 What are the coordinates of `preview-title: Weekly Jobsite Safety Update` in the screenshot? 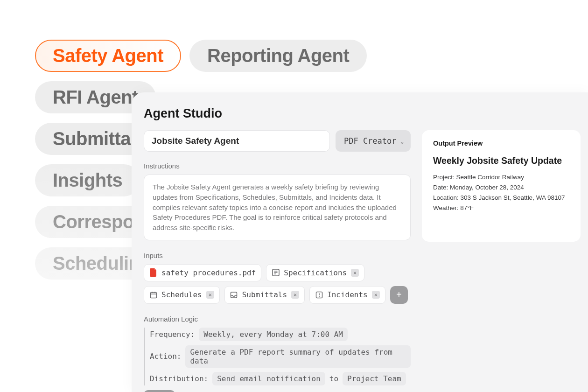 It's located at (501, 161).